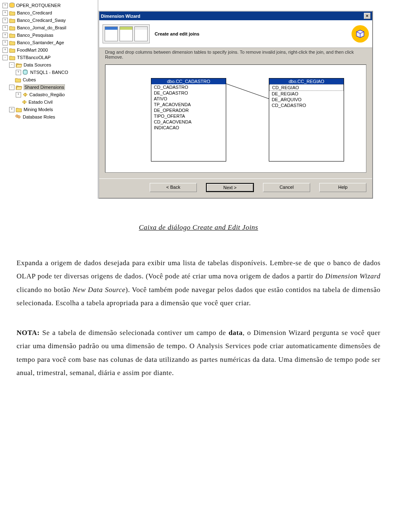  Describe the element at coordinates (306, 100) in the screenshot. I see `table-column: DE_ARQUIVO` at that location.